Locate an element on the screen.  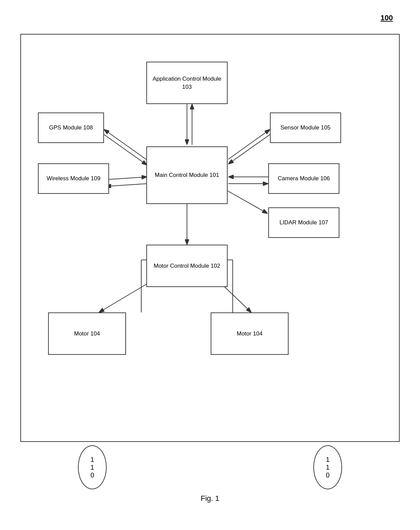
motor-right: Motor 104 is located at coordinates (250, 333).